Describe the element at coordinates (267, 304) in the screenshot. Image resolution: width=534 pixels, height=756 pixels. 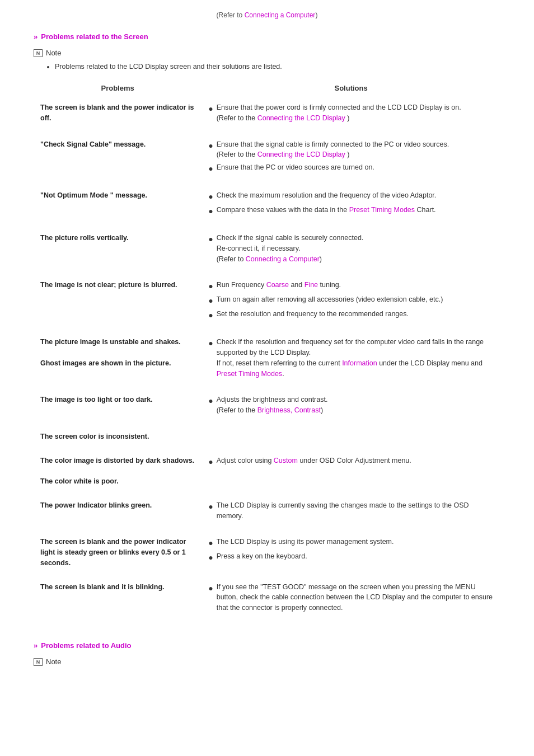
I see `table-row: The image is not clear; picture is blurr…` at that location.